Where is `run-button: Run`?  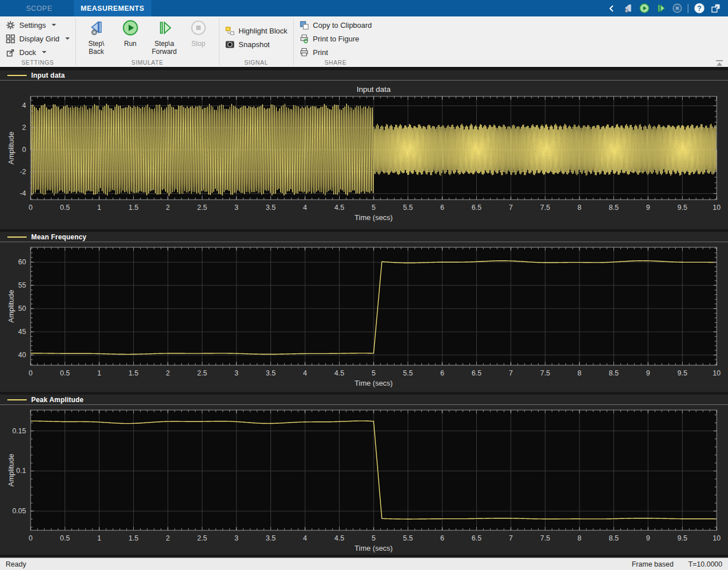
run-button: Run is located at coordinates (130, 33).